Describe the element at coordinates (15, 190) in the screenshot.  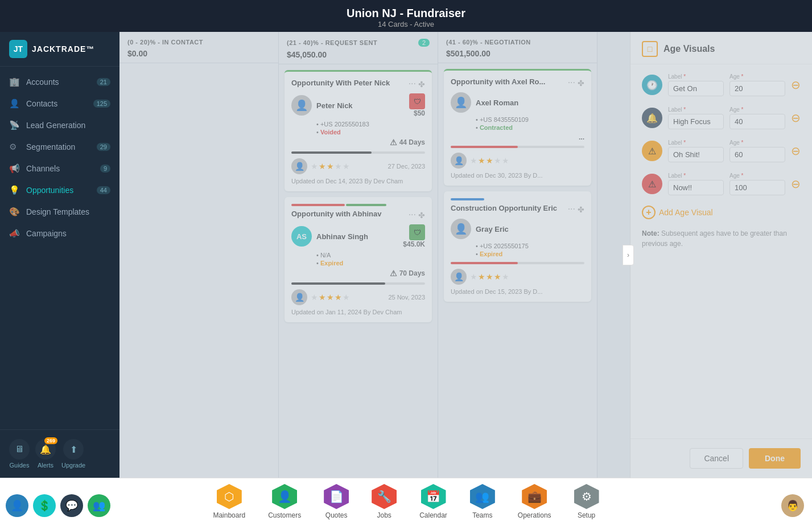
I see `nav-icon-opportunities: 💡` at that location.